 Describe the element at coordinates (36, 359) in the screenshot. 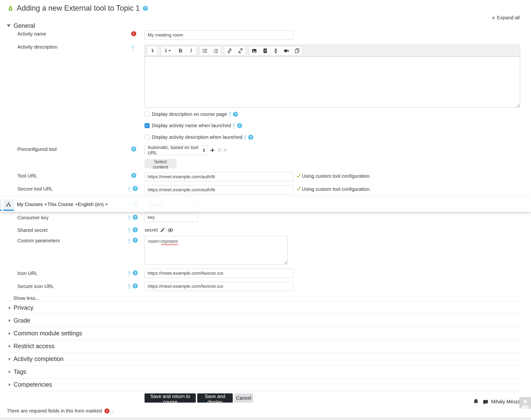

I see `section-activity-completion-header: Activity completion` at that location.